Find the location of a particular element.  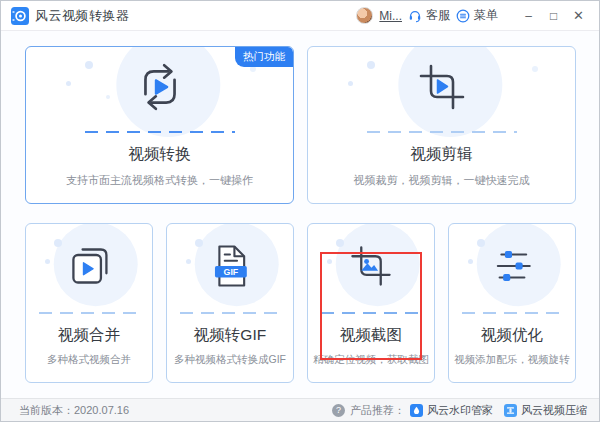

card-video-optimize: 视频优化 视频添加配乐，视频旋转 is located at coordinates (512, 303).